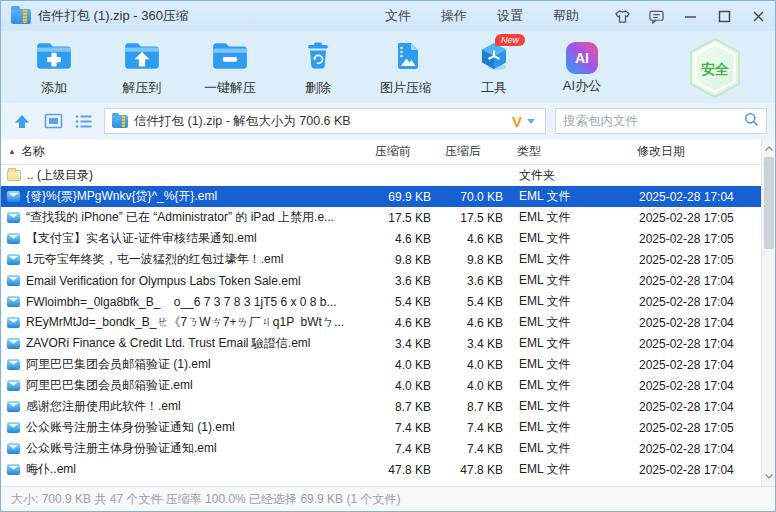 This screenshot has height=512, width=776. I want to click on size-after: 4.0 KB, so click(473, 386).